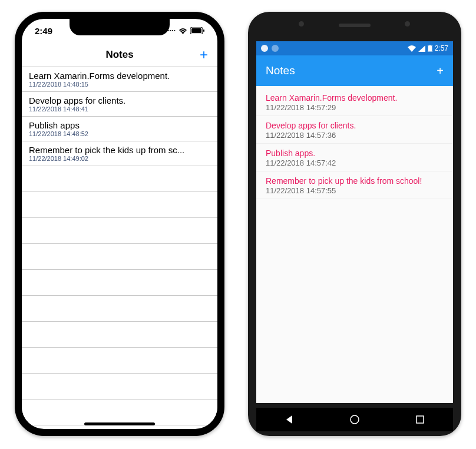 This screenshot has width=476, height=449. I want to click on android-speaker, so click(355, 25).